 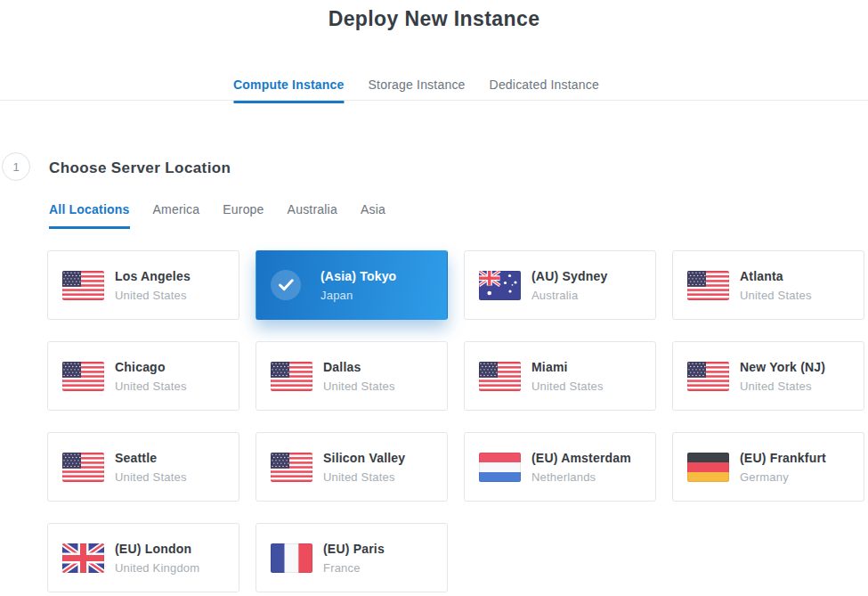 I want to click on location-text: (EU) Paris France, so click(x=354, y=558).